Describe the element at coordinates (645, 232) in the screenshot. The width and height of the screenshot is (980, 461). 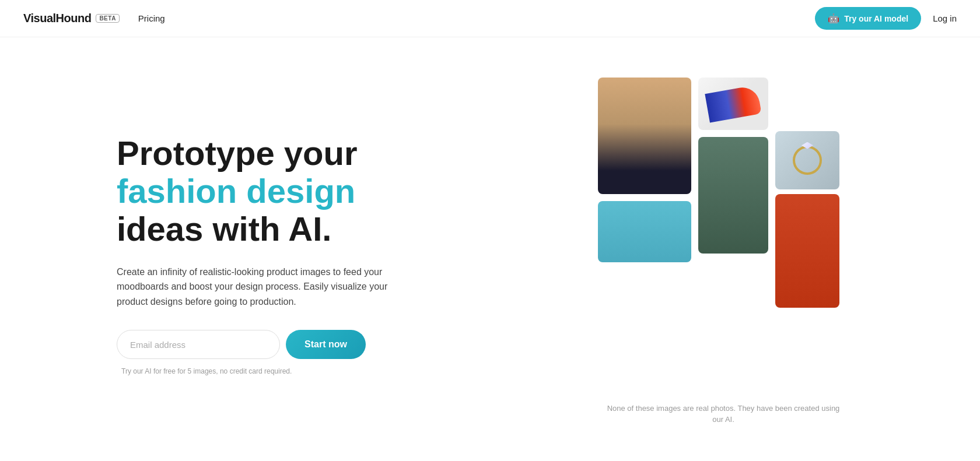
I see `earring-image` at that location.